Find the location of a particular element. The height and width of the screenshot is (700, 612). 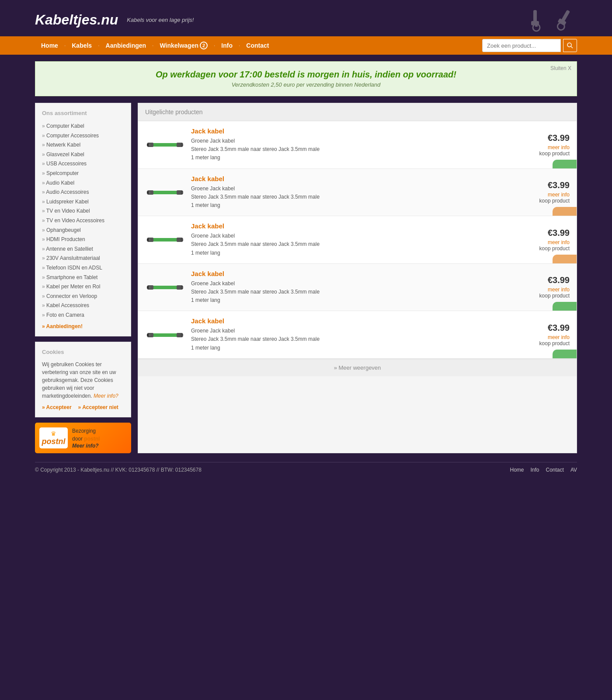

sidebar-category-item: Netwerk Kabel is located at coordinates (83, 145).